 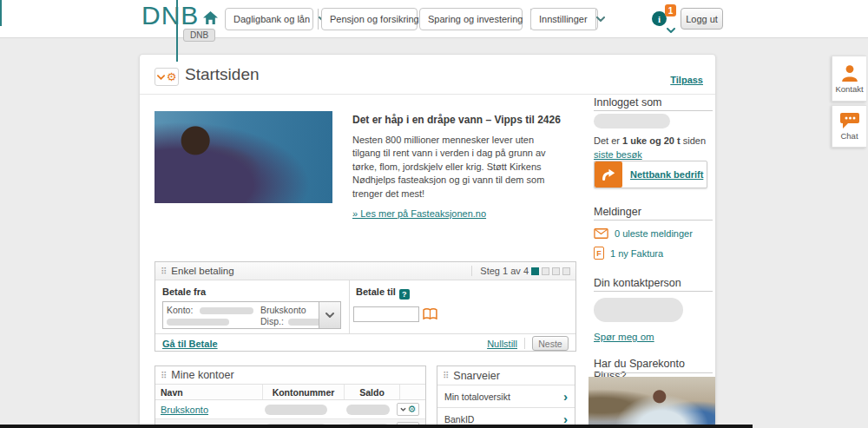 I want to click on shortcut-label: Min totaloversikt, so click(x=477, y=397).